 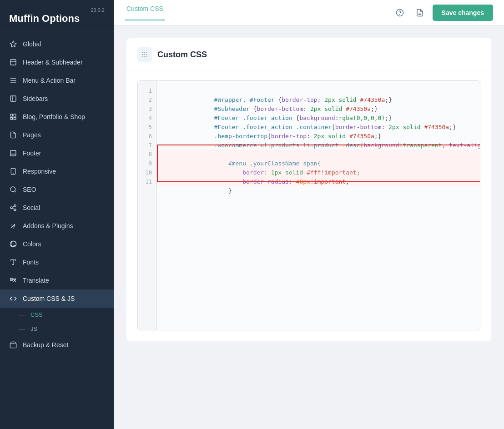 I want to click on topbar-tabs: Custom CSS, so click(x=149, y=13).